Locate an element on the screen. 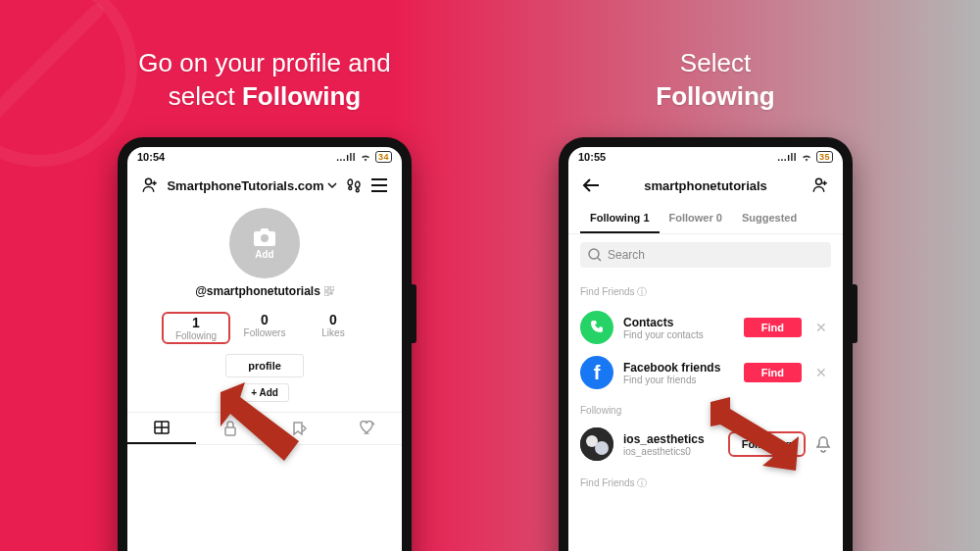 The height and width of the screenshot is (551, 980). follow-tabs: Following 1 Follower 0 Suggested is located at coordinates (706, 220).